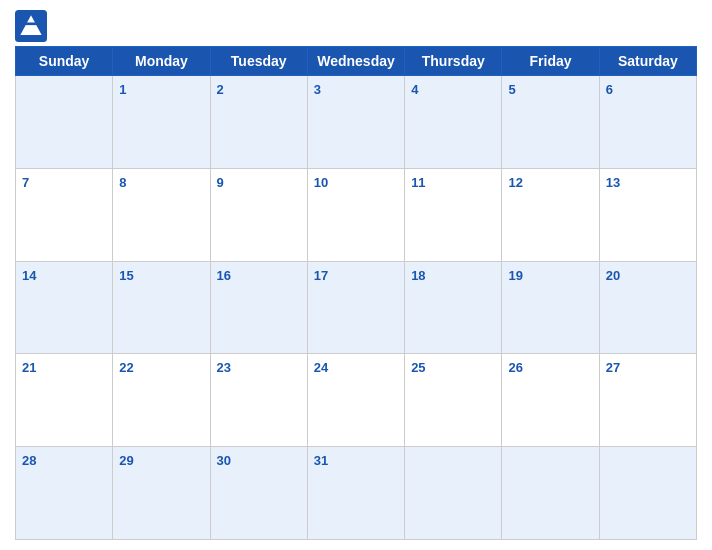 This screenshot has height=550, width=712. What do you see at coordinates (126, 460) in the screenshot?
I see `date-number: 29` at bounding box center [126, 460].